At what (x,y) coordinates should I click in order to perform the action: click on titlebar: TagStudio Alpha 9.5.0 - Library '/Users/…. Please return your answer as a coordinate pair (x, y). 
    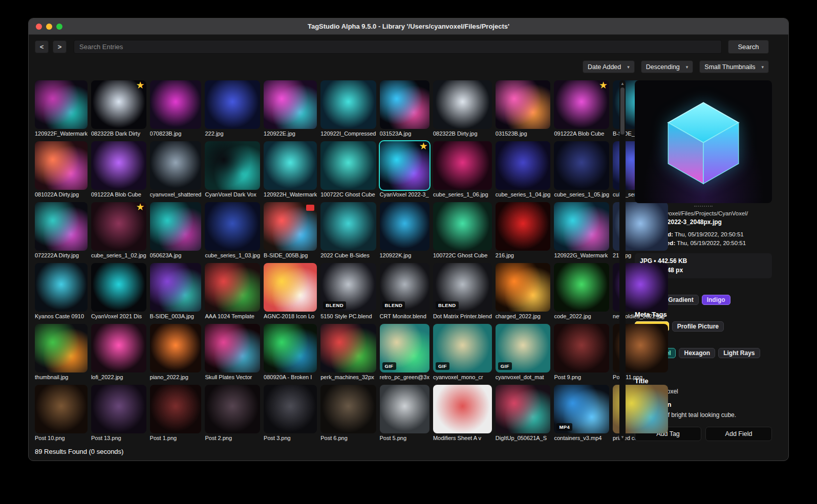
    Looking at the image, I should click on (408, 27).